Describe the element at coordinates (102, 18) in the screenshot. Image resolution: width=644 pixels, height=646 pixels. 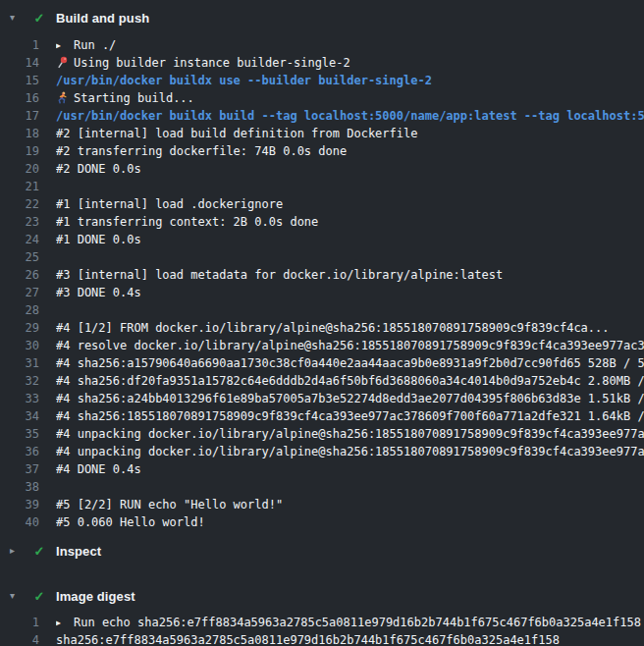
I see `section-title: Build and push` at that location.